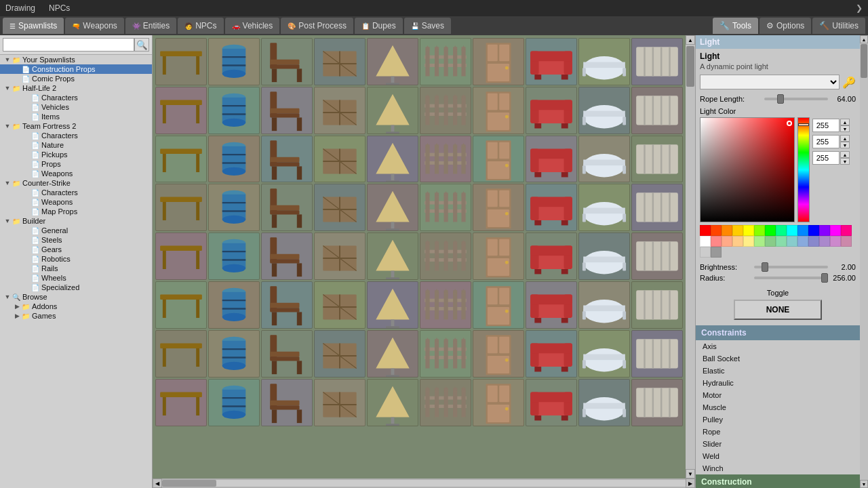 This screenshot has width=868, height=488. I want to click on tree-item-builder-specialized: 📄Specialized, so click(76, 287).